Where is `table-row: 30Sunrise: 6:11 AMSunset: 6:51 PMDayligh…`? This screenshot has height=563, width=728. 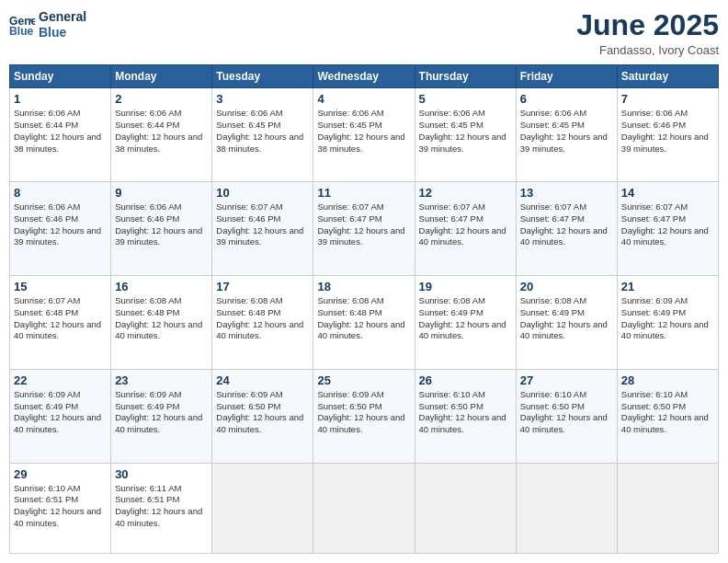 table-row: 30Sunrise: 6:11 AMSunset: 6:51 PMDayligh… is located at coordinates (162, 508).